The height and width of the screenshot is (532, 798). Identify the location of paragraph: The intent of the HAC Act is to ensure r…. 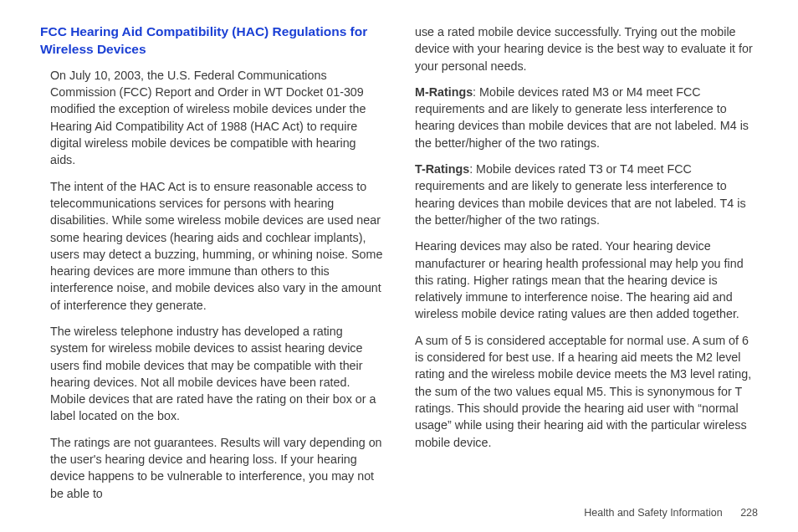
(212, 246).